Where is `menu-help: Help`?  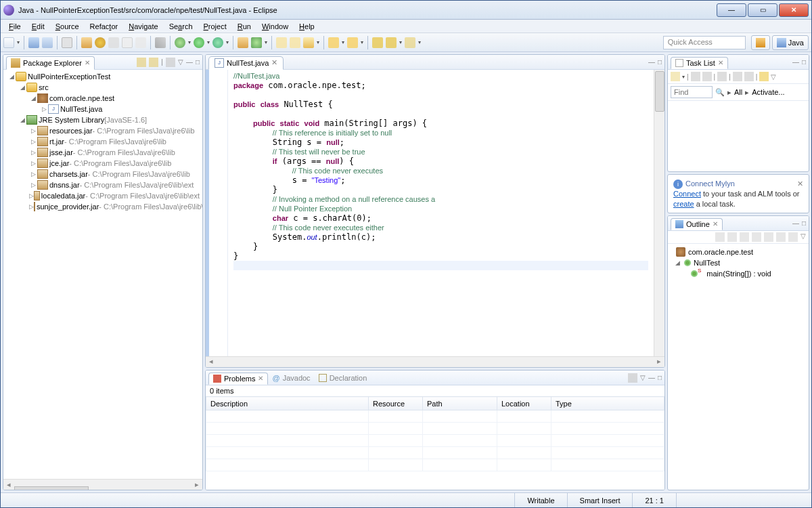
menu-help: Help is located at coordinates (307, 26).